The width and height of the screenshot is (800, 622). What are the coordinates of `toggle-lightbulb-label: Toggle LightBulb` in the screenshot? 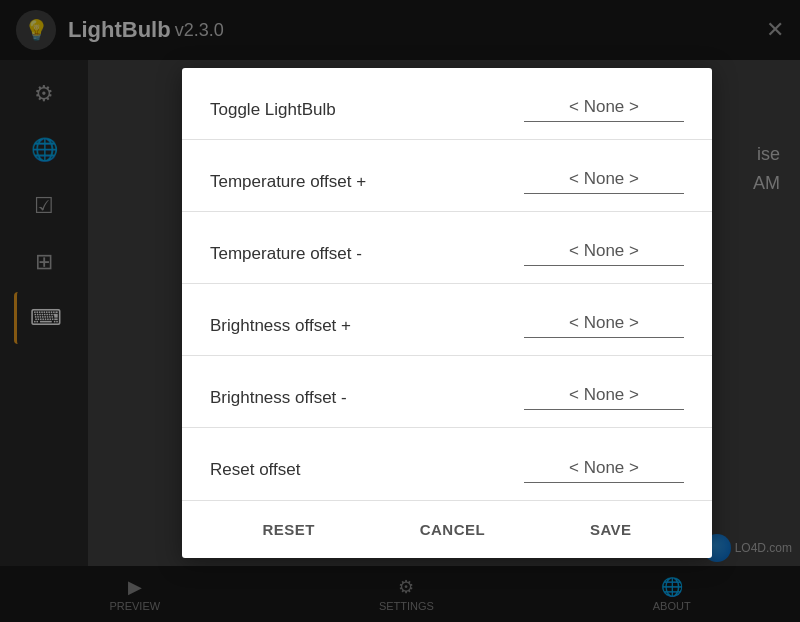 It's located at (273, 110).